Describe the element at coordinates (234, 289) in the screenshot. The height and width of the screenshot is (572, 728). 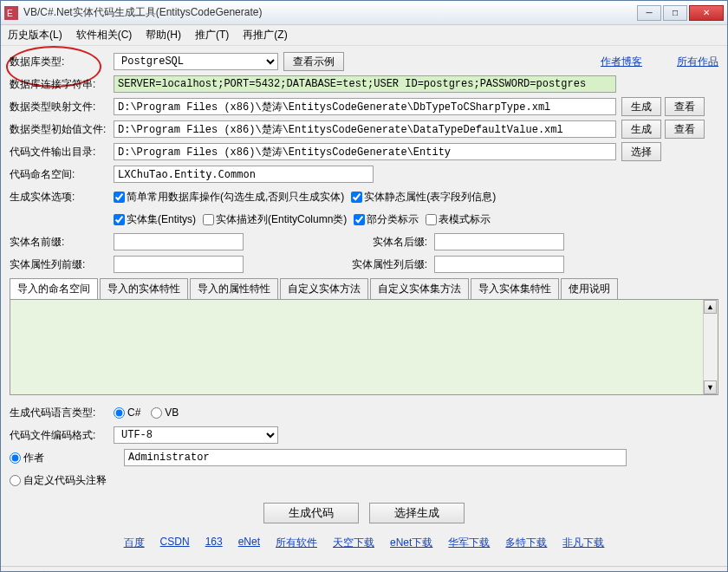
I see `tab-prop-attr: 导入的属性特性` at that location.